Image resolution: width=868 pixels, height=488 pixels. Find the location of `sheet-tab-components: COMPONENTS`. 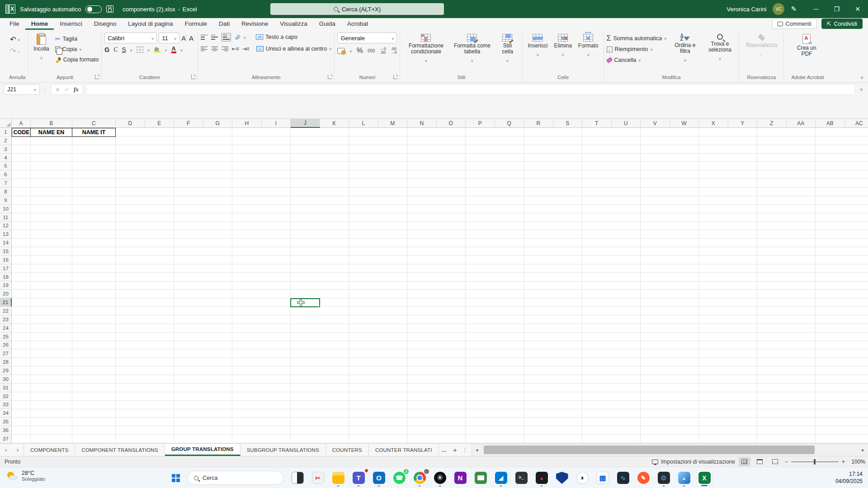

sheet-tab-components: COMPONENTS is located at coordinates (49, 450).